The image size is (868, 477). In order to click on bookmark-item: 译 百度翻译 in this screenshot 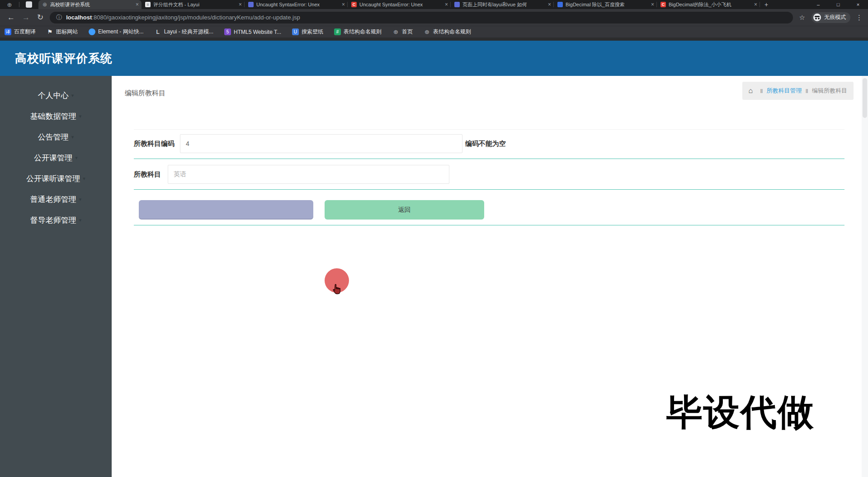, I will do `click(20, 32)`.